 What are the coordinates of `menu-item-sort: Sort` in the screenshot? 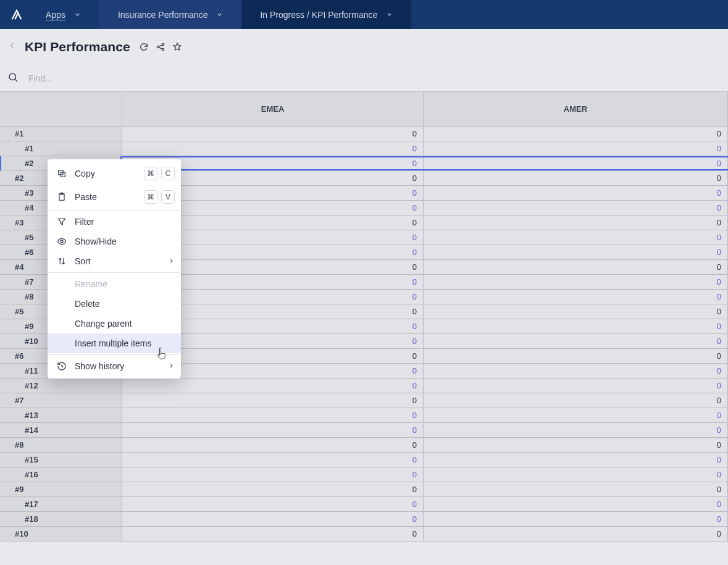 It's located at (114, 261).